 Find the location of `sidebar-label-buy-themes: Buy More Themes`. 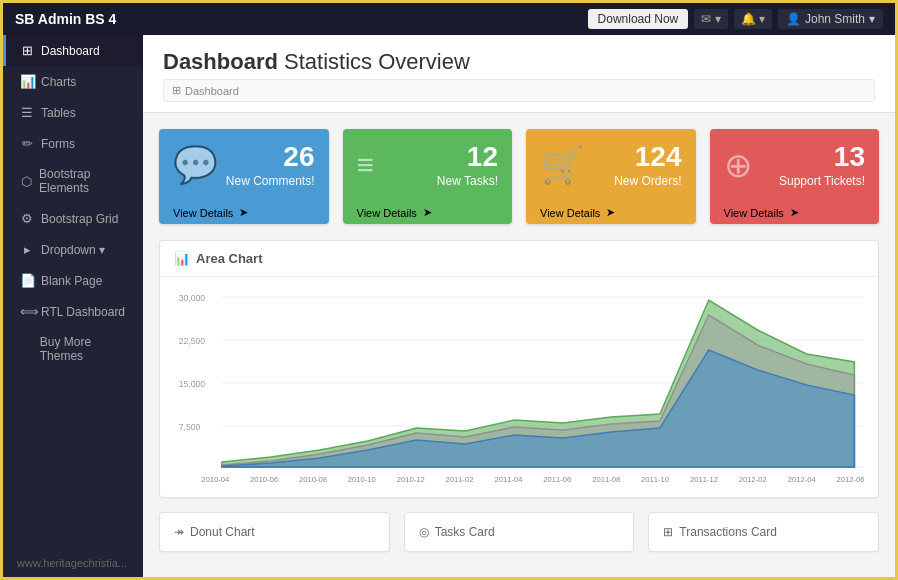

sidebar-label-buy-themes: Buy More Themes is located at coordinates (84, 349).